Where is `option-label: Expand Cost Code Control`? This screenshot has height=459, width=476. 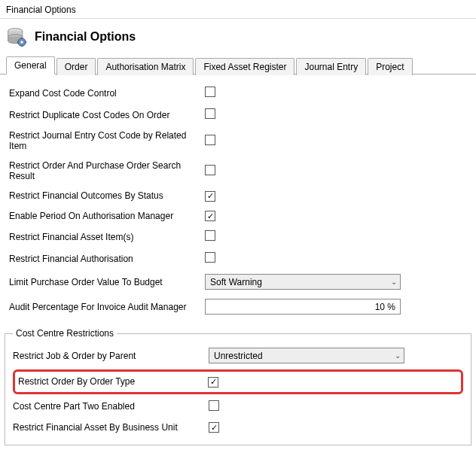
option-label: Expand Cost Code Control is located at coordinates (107, 93).